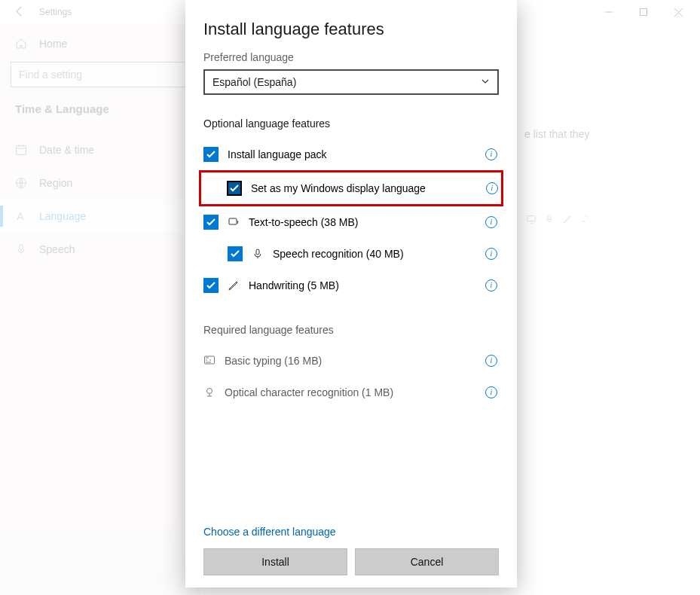 The width and height of the screenshot is (700, 595). I want to click on sidebar-home-label: Home, so click(53, 44).